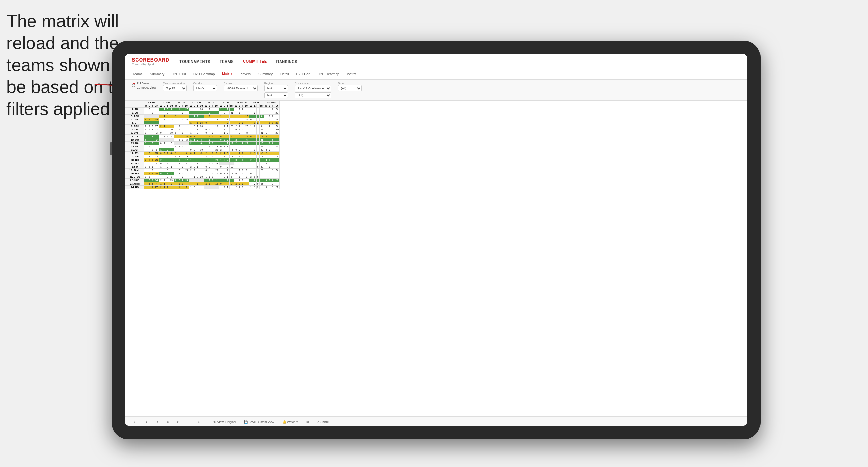 The height and width of the screenshot is (467, 868). What do you see at coordinates (247, 177) in the screenshot?
I see `matrix-cell: 3` at bounding box center [247, 177].